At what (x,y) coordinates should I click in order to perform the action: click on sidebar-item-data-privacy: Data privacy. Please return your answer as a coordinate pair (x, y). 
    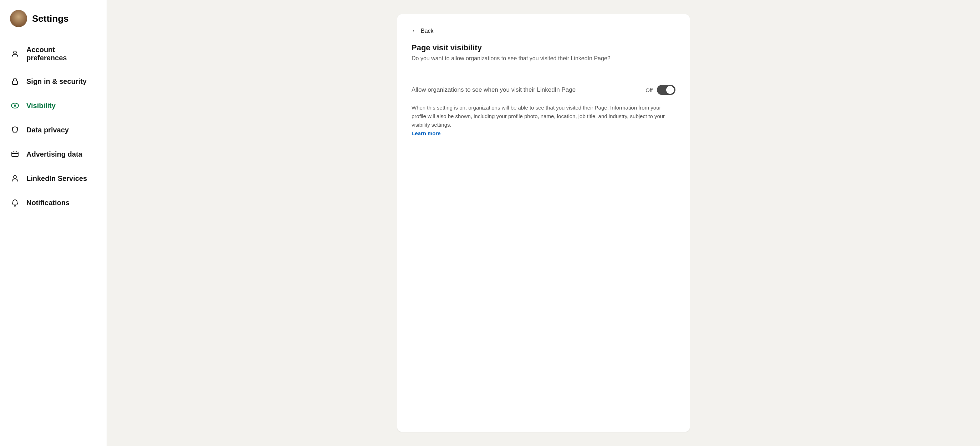
    Looking at the image, I should click on (53, 130).